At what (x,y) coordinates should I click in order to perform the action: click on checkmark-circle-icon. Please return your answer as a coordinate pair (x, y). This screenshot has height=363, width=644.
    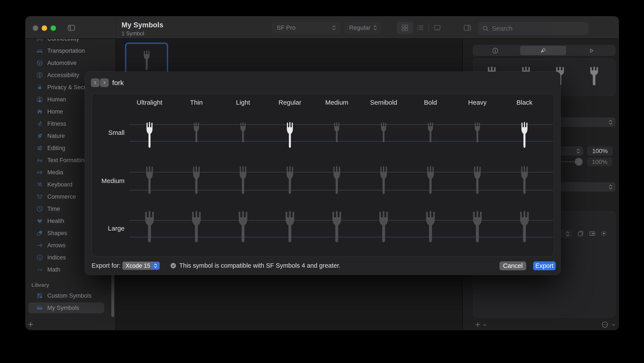
    Looking at the image, I should click on (173, 266).